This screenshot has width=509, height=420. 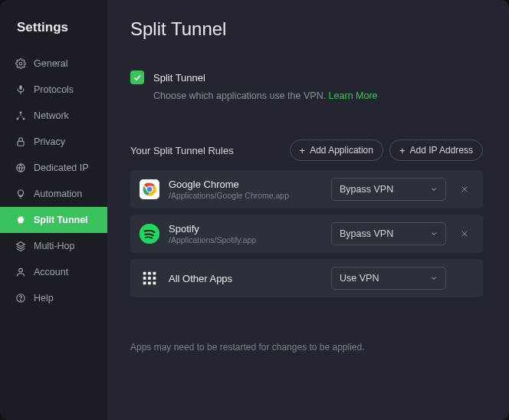 I want to click on learn-more-link: Learn More, so click(x=353, y=96).